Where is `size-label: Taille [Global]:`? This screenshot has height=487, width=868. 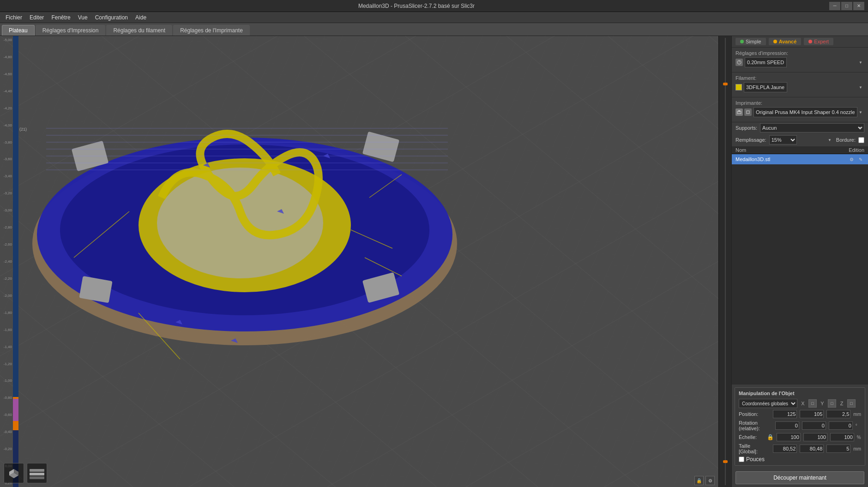
size-label: Taille [Global]: is located at coordinates (754, 449).